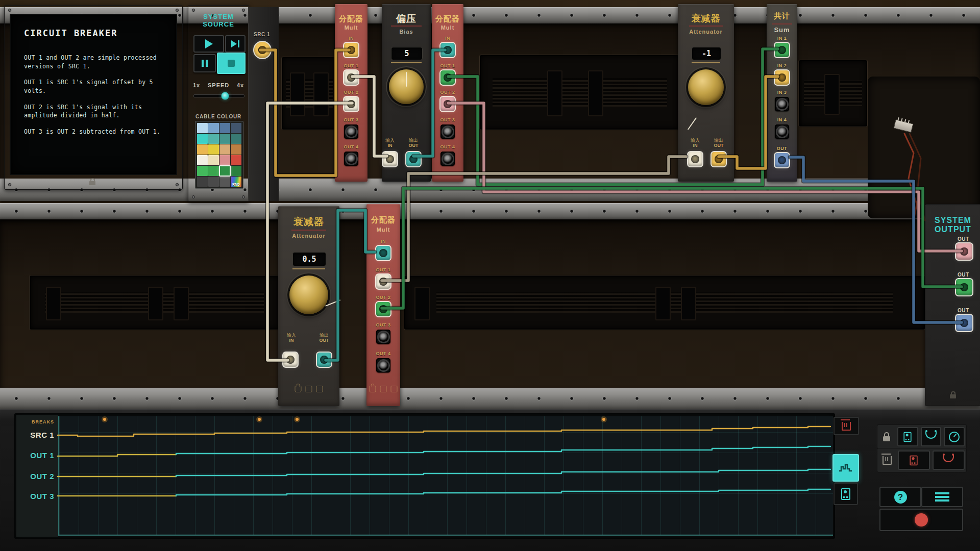 The width and height of the screenshot is (980, 551). What do you see at coordinates (782, 93) in the screenshot?
I see `module-sum: 共计 Sum IN 1 IN 2 IN 3 IN 4 OUT` at bounding box center [782, 93].